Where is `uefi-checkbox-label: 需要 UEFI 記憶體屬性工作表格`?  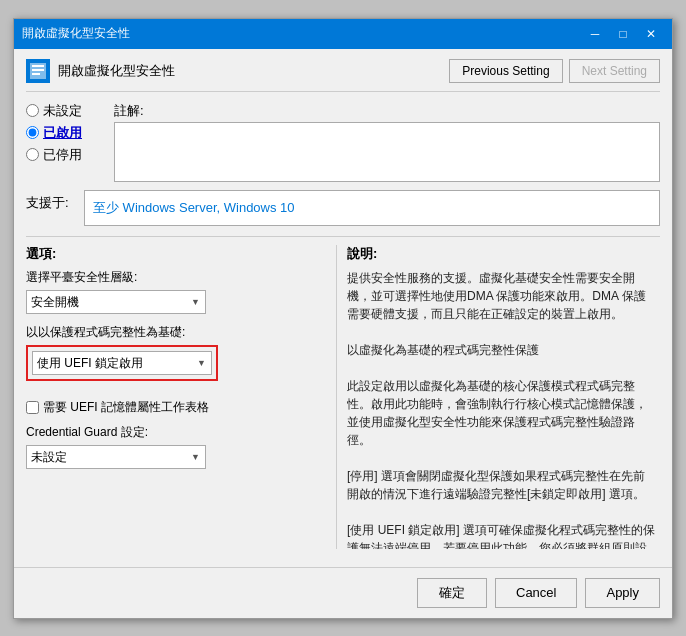 uefi-checkbox-label: 需要 UEFI 記憶體屬性工作表格 is located at coordinates (126, 408).